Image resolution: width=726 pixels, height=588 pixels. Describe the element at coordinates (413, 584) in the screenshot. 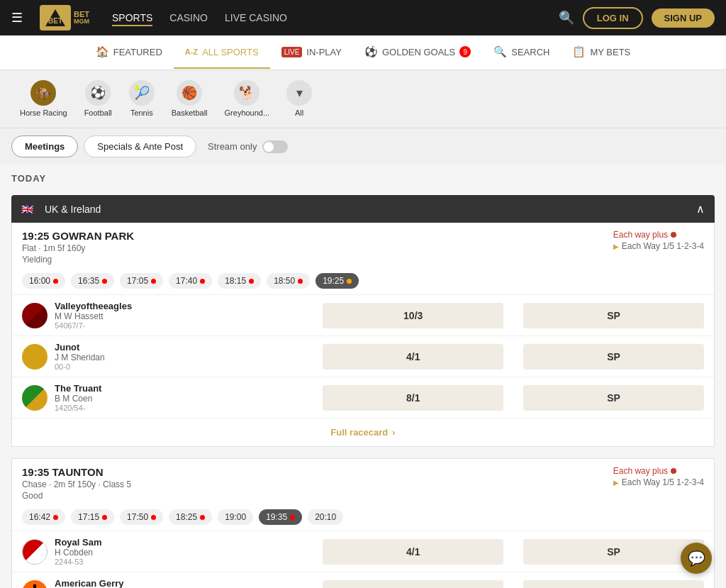

I see `odds-button: 9/2` at that location.